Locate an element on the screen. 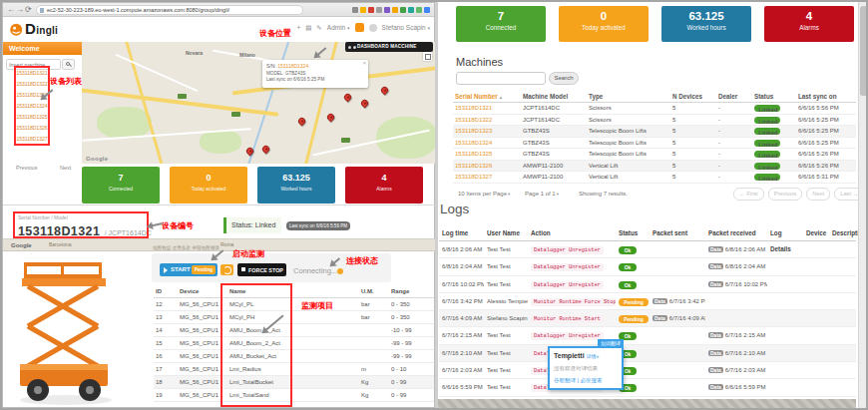 This screenshot has height=410, width=868. reload-icon: ⟳ is located at coordinates (28, 10).